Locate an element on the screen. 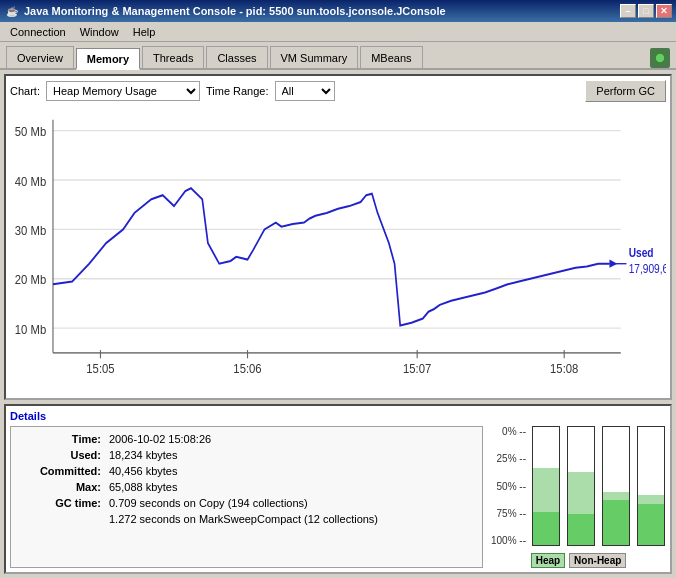 The width and height of the screenshot is (676, 578). tab-bar: Overview Memory Threads Classes VM Summa… is located at coordinates (338, 56).